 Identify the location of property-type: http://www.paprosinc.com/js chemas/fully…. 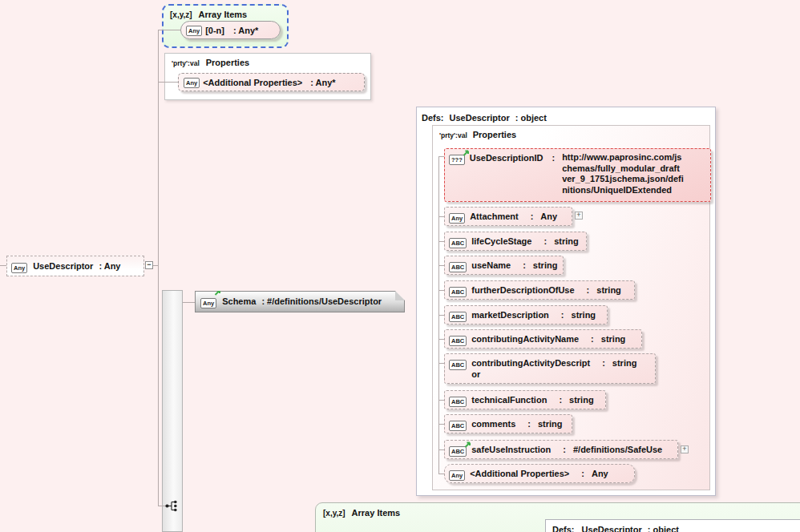
(623, 174).